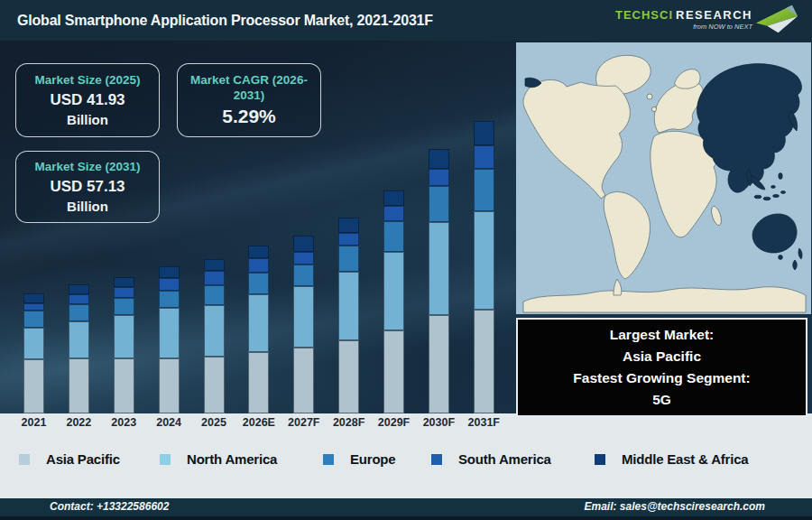 Image resolution: width=812 pixels, height=520 pixels. I want to click on x-axis-label-2021: 2021, so click(34, 422).